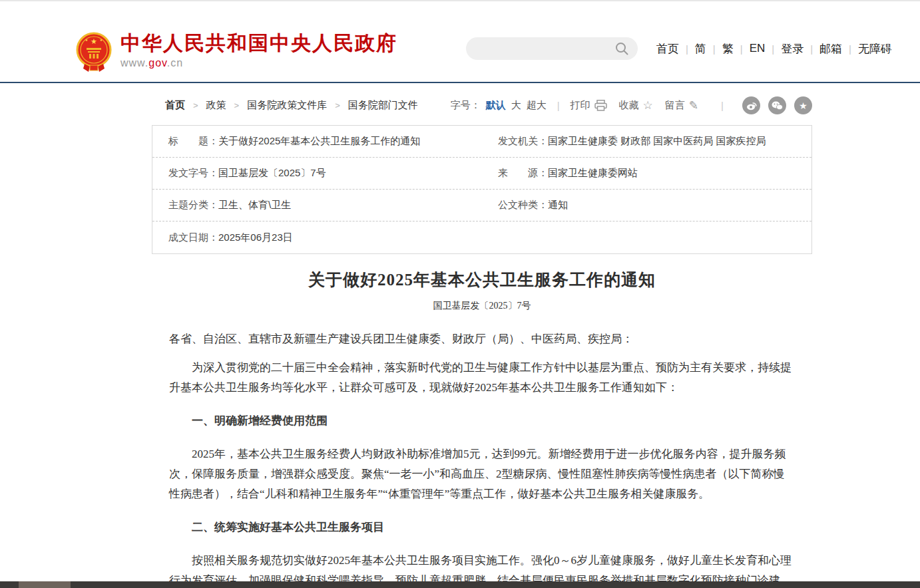 The width and height of the screenshot is (920, 588). Describe the element at coordinates (647, 205) in the screenshot. I see `meta-cell-right: 公文种类：通知` at that location.